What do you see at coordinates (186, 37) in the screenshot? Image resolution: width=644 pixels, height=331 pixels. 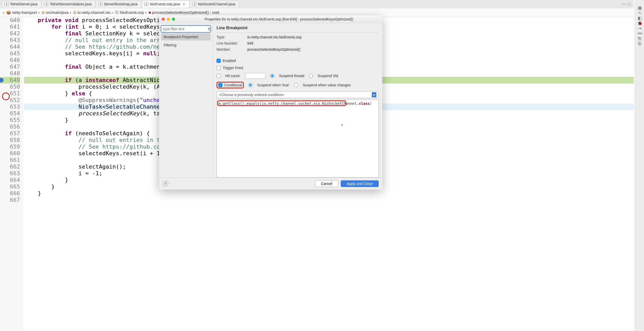 I see `sidebar-tree-item: Breakpoint Properties` at bounding box center [186, 37].